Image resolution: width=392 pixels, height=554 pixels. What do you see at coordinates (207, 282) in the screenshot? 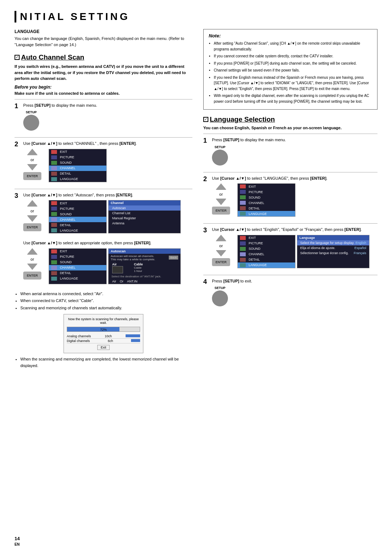
I see `lang-step-4-num: 4` at bounding box center [207, 282].